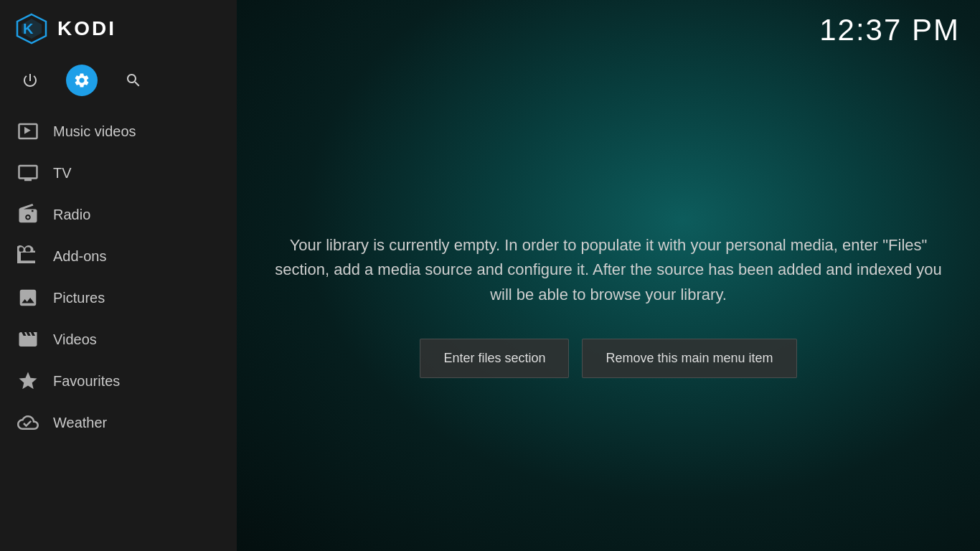 The height and width of the screenshot is (551, 980). Describe the element at coordinates (118, 29) in the screenshot. I see `sidebar-header: K KODI` at that location.